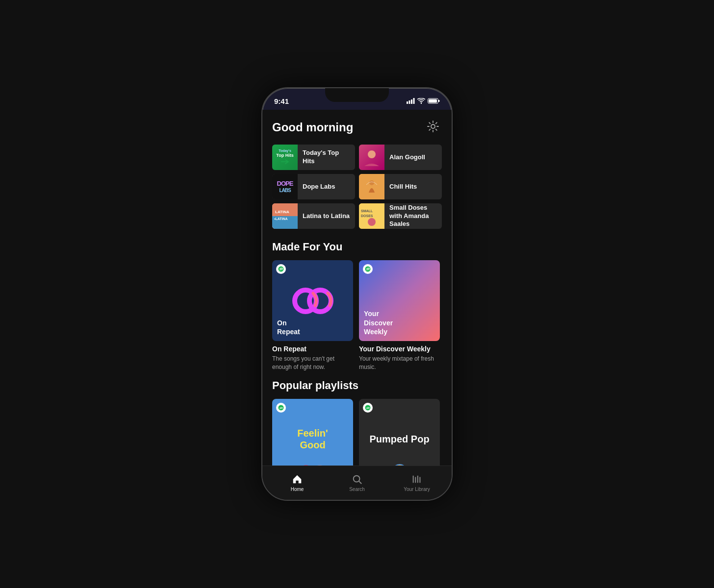  What do you see at coordinates (314, 216) in the screenshot?
I see `quick-item-latina: LATINA •LATINA Latina to Latina` at bounding box center [314, 216].